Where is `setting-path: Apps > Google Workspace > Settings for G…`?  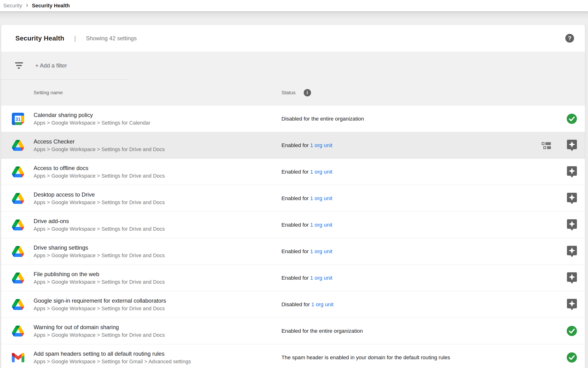
setting-path: Apps > Google Workspace > Settings for G… is located at coordinates (158, 362).